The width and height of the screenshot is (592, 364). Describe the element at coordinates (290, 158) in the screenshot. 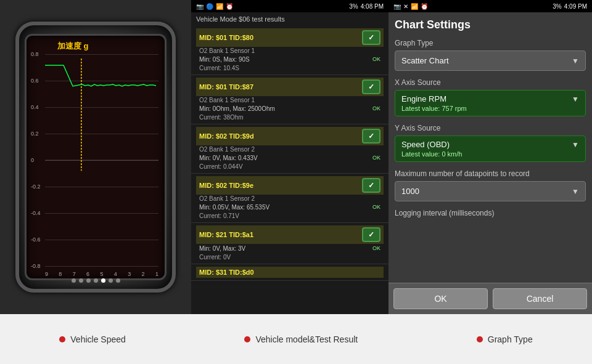

I see `test-item-3-detail: Min: 0V, Max: 0.433V OK` at that location.